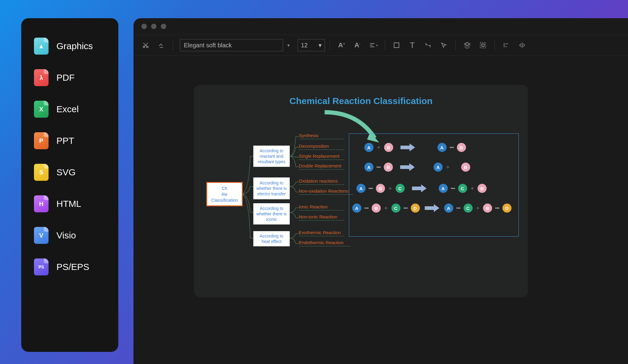 Image resolution: width=628 pixels, height=364 pixels. I want to click on align-objects-button, so click(506, 45).